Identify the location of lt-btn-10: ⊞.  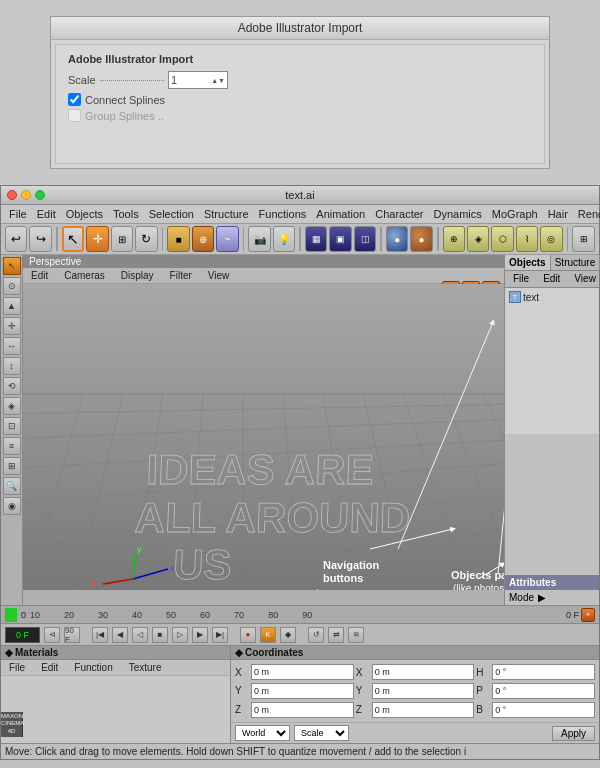
(12, 466).